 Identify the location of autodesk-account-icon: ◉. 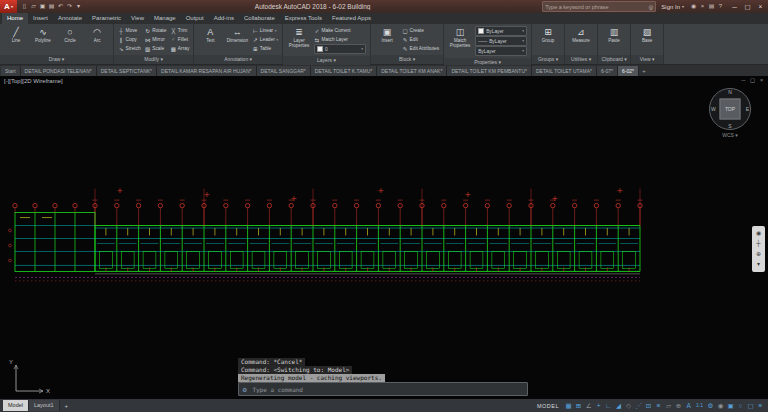
(694, 6).